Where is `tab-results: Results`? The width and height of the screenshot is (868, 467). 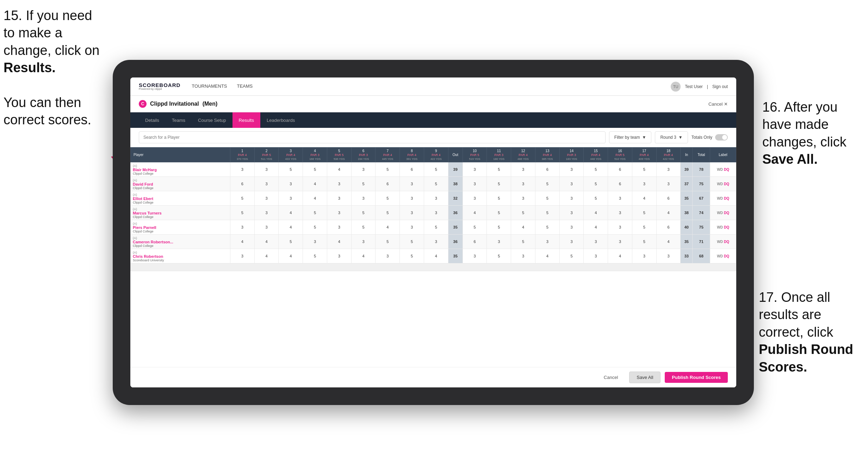 tab-results: Results is located at coordinates (247, 120).